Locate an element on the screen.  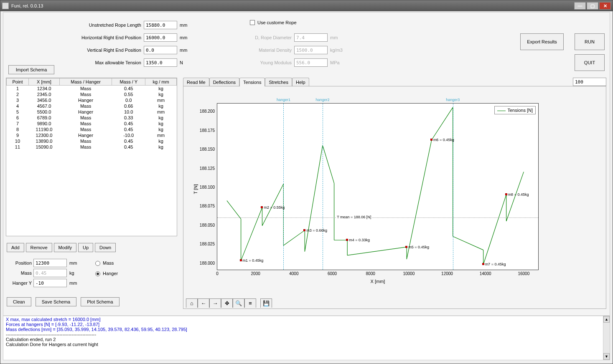
zoom-input is located at coordinates (590, 82).